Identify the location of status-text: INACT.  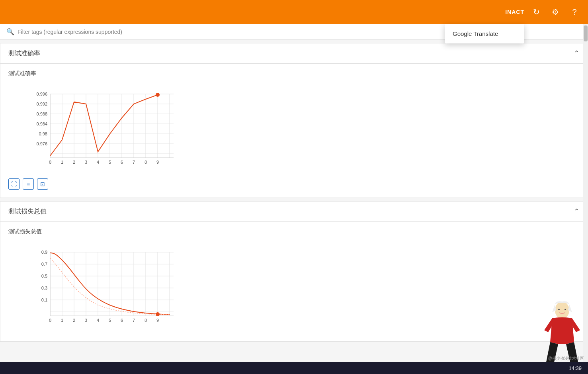
(515, 12).